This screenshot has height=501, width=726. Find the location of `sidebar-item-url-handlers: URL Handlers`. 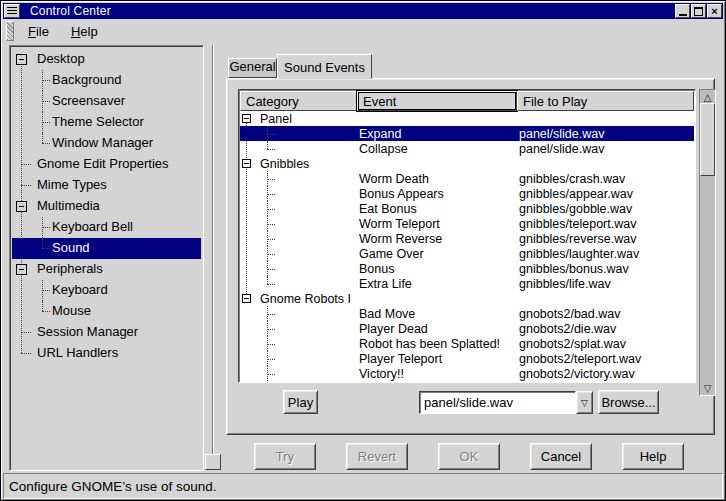

sidebar-item-url-handlers: URL Handlers is located at coordinates (106, 354).